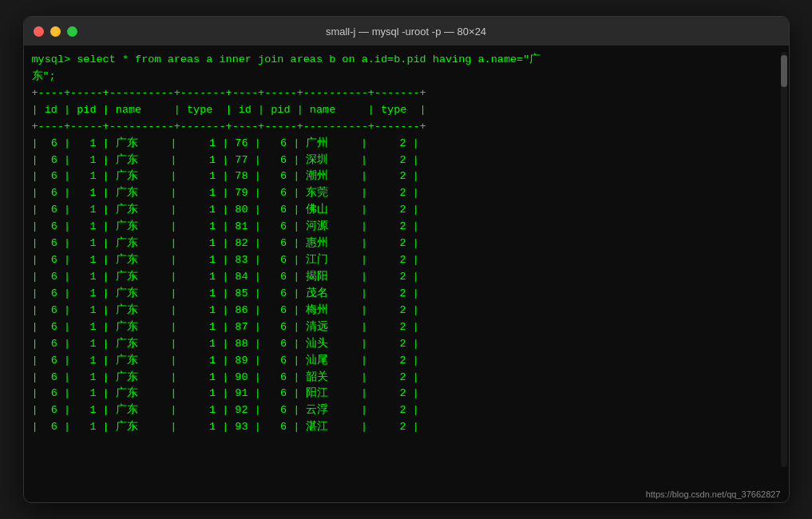 The height and width of the screenshot is (519, 812). What do you see at coordinates (56, 32) in the screenshot?
I see `minimize-button` at bounding box center [56, 32].